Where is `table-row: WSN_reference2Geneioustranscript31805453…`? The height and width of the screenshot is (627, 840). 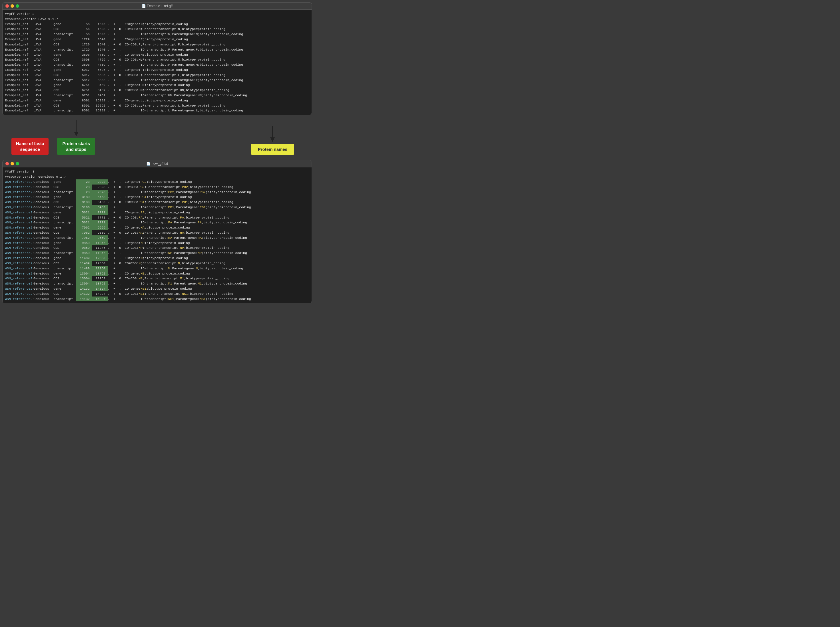 table-row: WSN_reference2Geneioustranscript31805453… is located at coordinates (157, 207).